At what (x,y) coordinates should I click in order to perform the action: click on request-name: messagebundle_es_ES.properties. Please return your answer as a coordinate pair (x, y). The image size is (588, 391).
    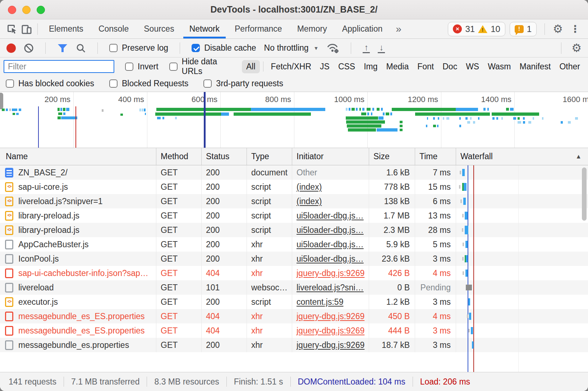
    Looking at the image, I should click on (82, 316).